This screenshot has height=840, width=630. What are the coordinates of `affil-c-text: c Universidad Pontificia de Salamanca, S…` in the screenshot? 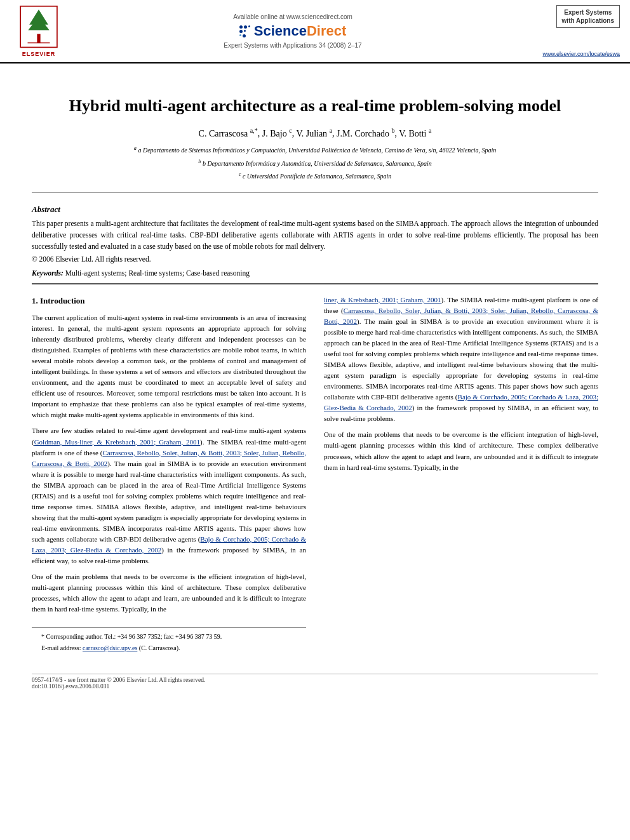 It's located at (317, 177).